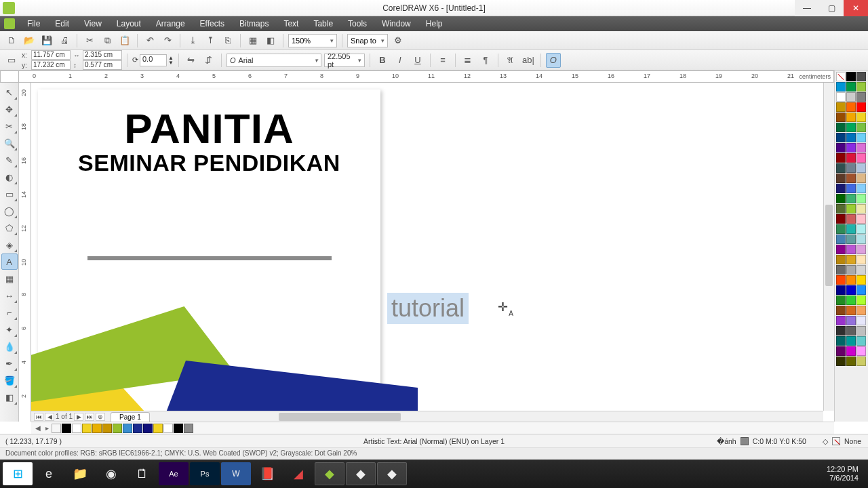  What do you see at coordinates (236, 474) in the screenshot?
I see `taskbar-word-icon: W` at bounding box center [236, 474].